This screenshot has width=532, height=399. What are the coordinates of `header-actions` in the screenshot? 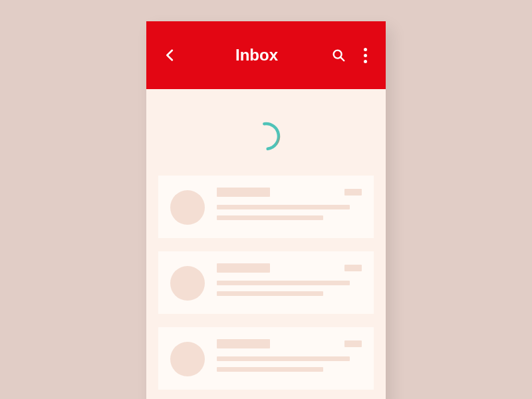 It's located at (352, 55).